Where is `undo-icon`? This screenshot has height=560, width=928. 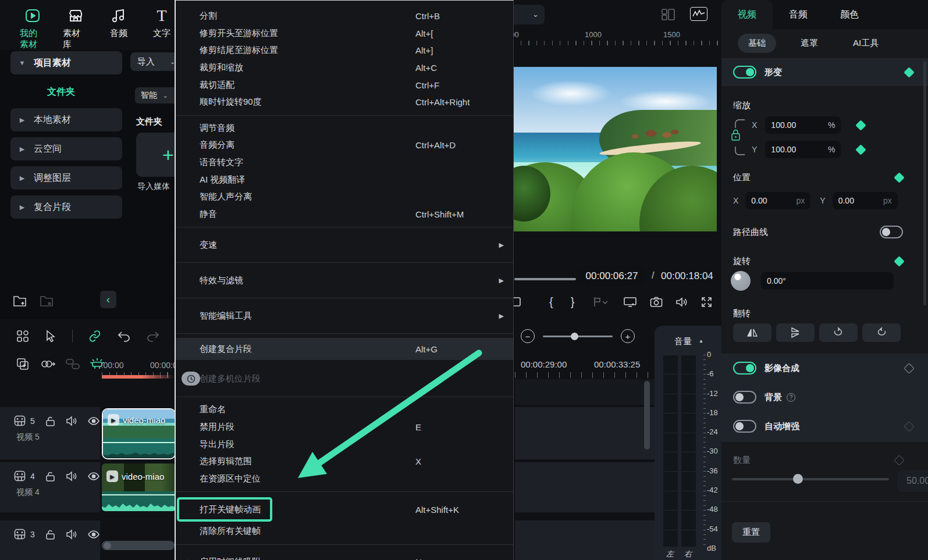
undo-icon is located at coordinates (124, 336).